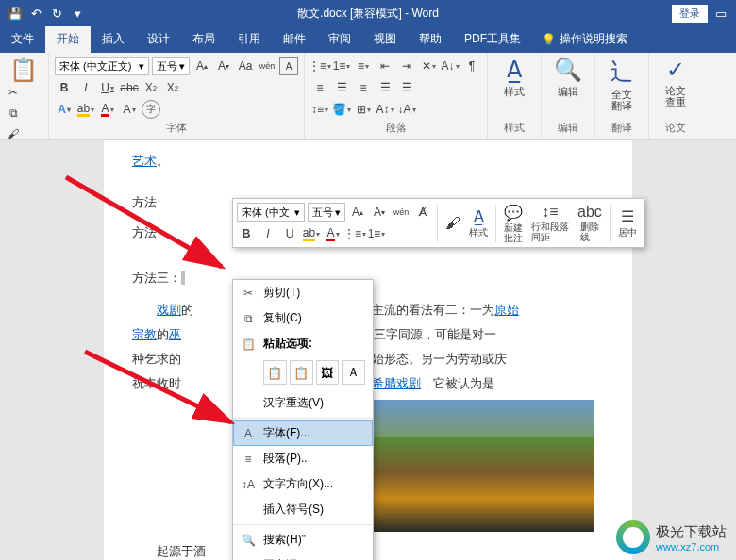  Describe the element at coordinates (342, 66) in the screenshot. I see `numbering-icon: 1≡` at that location.